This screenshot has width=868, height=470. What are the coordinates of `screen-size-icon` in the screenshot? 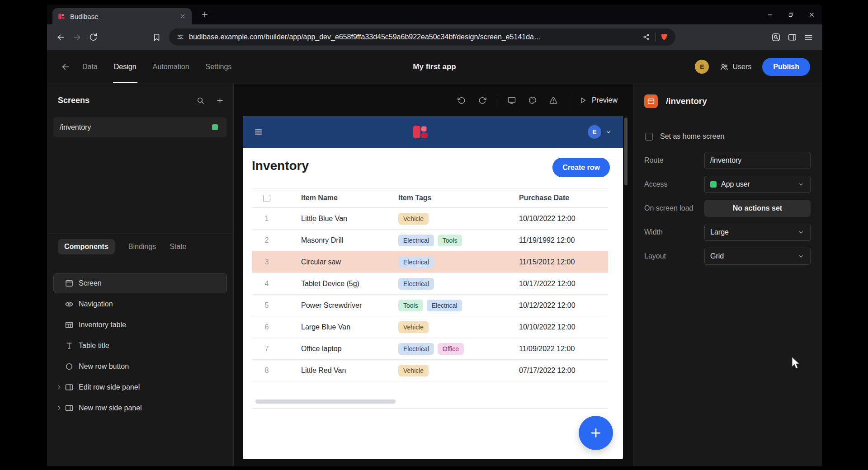 It's located at (512, 100).